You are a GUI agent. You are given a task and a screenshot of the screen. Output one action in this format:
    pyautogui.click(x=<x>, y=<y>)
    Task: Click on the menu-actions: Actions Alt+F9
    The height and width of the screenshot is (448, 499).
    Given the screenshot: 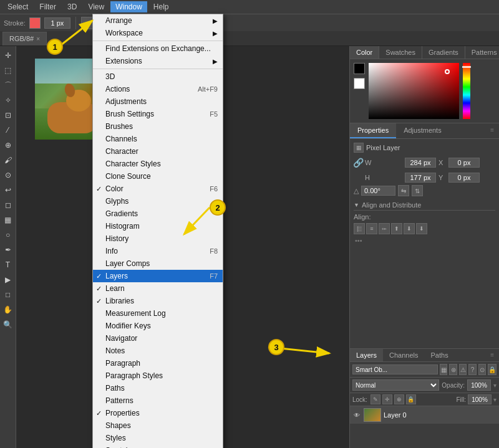 What is the action you would take?
    pyautogui.click(x=158, y=89)
    